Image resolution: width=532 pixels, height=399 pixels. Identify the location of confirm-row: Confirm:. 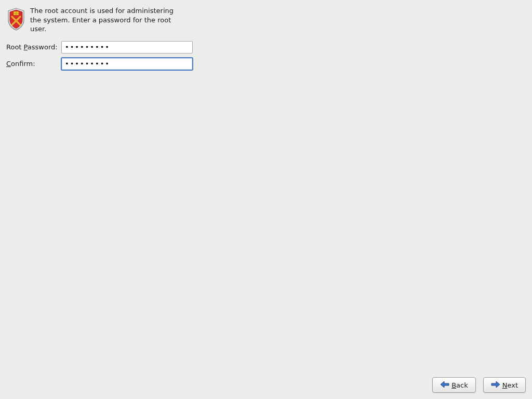
(266, 64).